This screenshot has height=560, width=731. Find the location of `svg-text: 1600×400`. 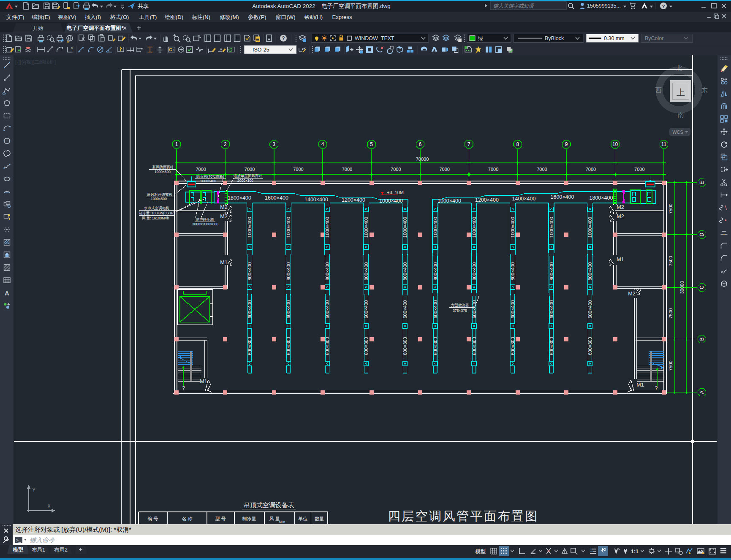

svg-text: 1600×400 is located at coordinates (563, 197).